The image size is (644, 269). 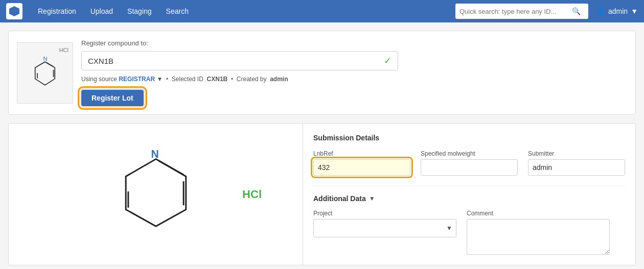 I want to click on user-dropdown-icon: ▼, so click(x=634, y=11).